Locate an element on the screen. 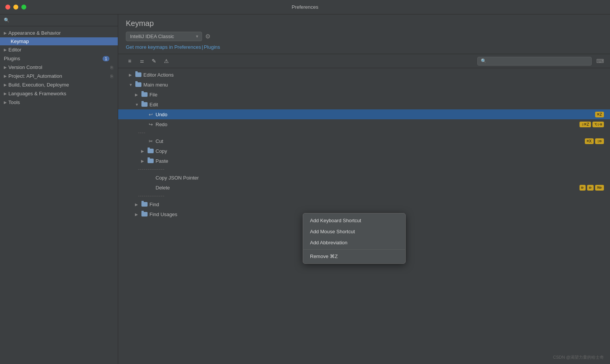 The width and height of the screenshot is (610, 364). sidebar-item-keymap: Keymap is located at coordinates (59, 41).